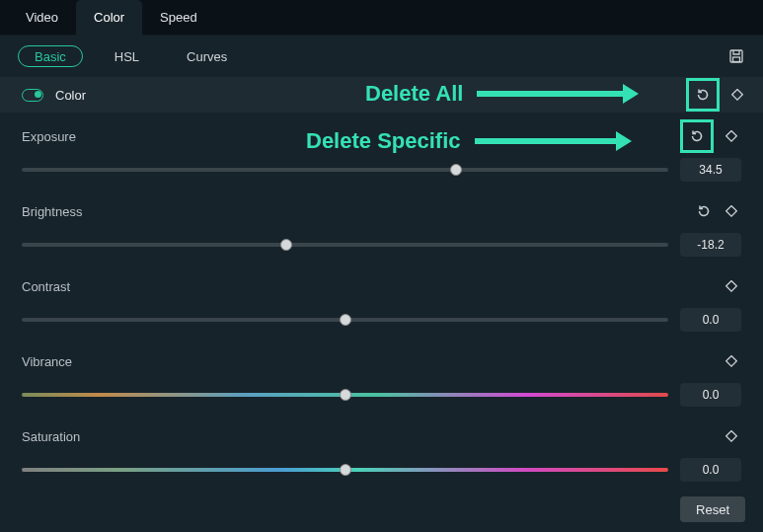 Image resolution: width=763 pixels, height=532 pixels. I want to click on slider-contrast, so click(345, 320).